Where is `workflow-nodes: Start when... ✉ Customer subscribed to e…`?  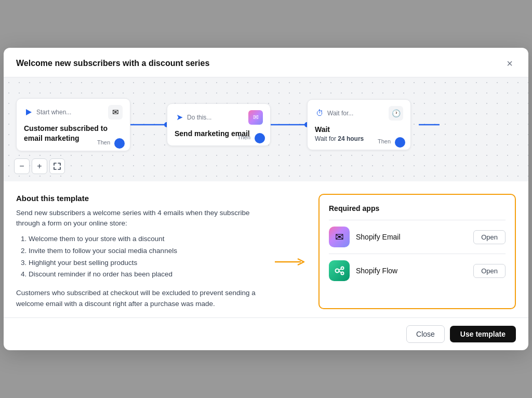 workflow-nodes: Start when... ✉ Customer subscribed to e… is located at coordinates (266, 125).